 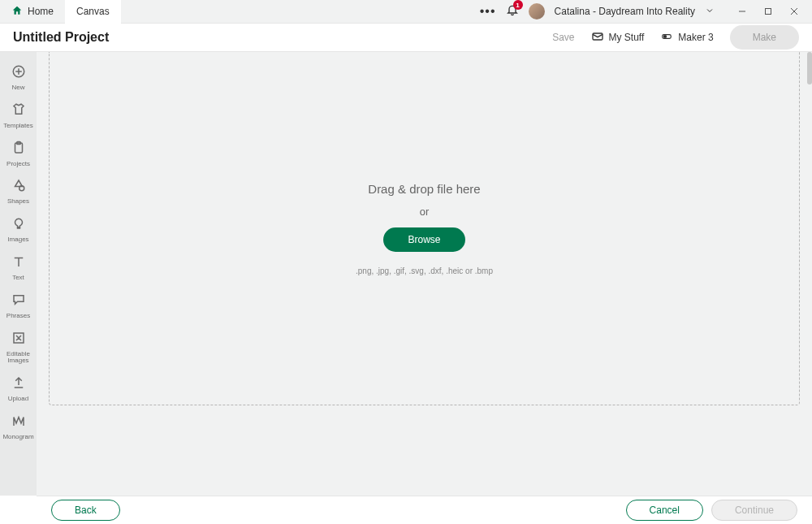 I want to click on dropzone-formats: .png, .jpg, .gif, .svg, .dxf, .heic or .…, so click(x=424, y=271).